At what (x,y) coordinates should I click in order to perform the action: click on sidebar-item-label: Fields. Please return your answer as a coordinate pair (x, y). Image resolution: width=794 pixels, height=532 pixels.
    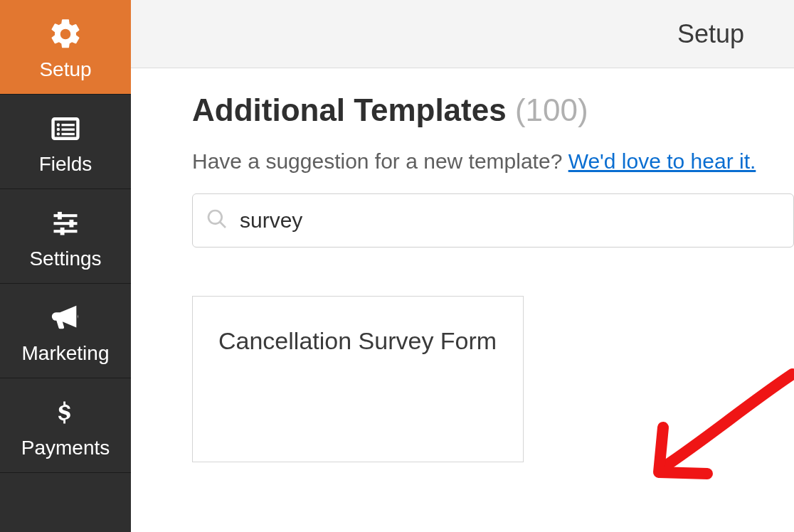
    Looking at the image, I should click on (65, 164).